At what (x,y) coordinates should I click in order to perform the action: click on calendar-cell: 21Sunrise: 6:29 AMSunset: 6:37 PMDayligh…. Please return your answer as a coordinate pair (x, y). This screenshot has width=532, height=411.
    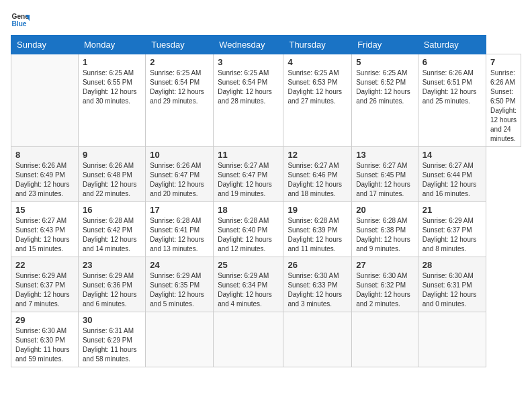
    Looking at the image, I should click on (451, 230).